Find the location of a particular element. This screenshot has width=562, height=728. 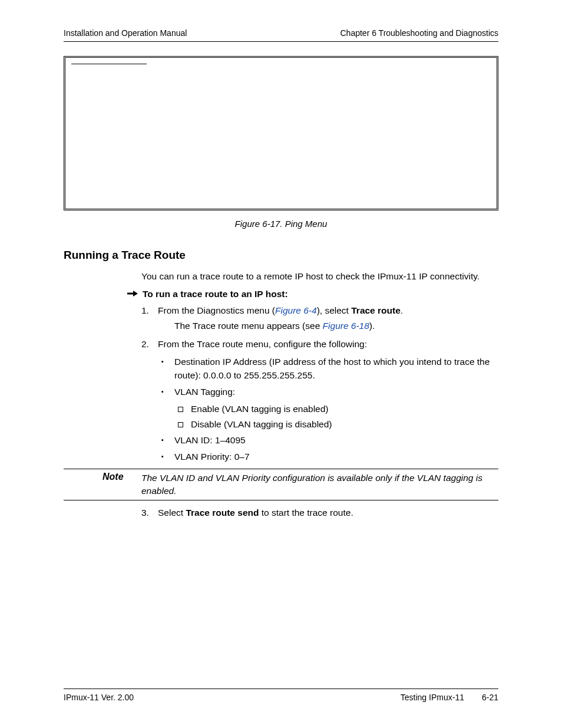

note-label: Note is located at coordinates (103, 485).